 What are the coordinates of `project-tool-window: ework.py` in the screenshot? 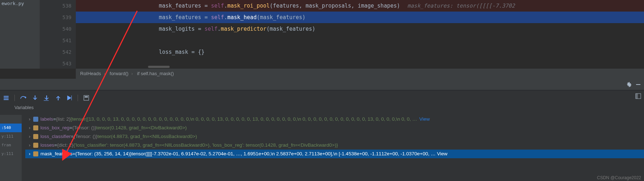 It's located at (20, 34).